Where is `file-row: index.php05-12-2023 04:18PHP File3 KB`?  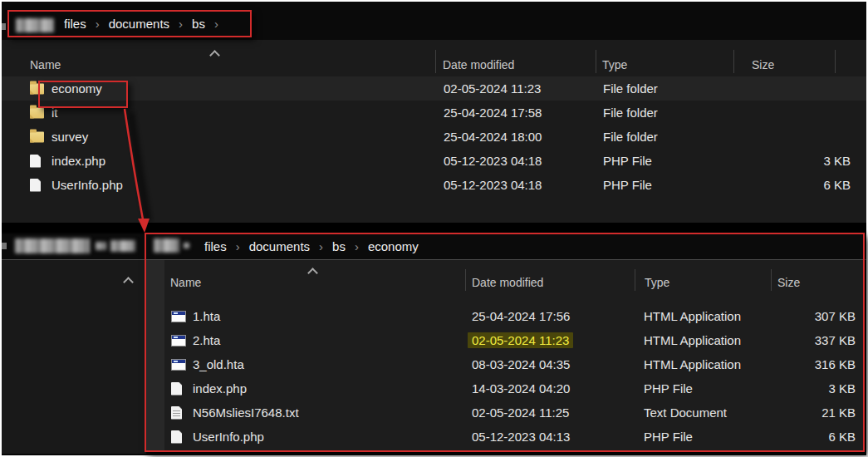 file-row: index.php05-12-2023 04:18PHP File3 KB is located at coordinates (434, 161).